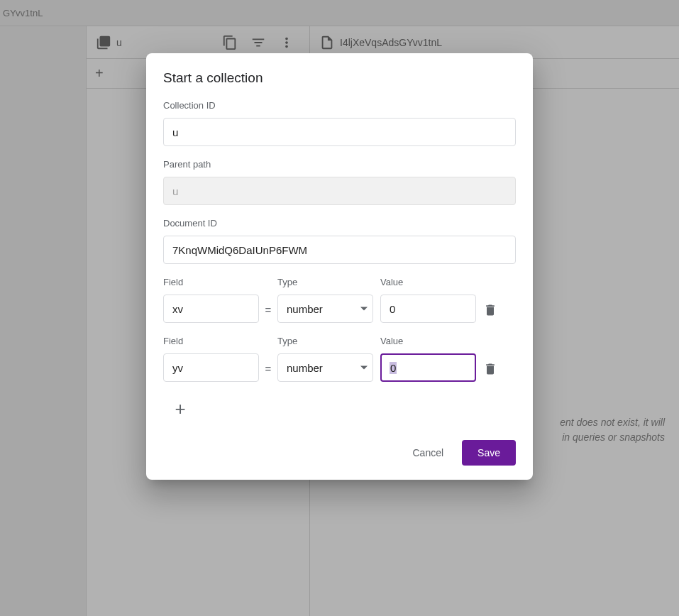 The width and height of the screenshot is (679, 616). Describe the element at coordinates (180, 409) in the screenshot. I see `plus-icon: +` at that location.